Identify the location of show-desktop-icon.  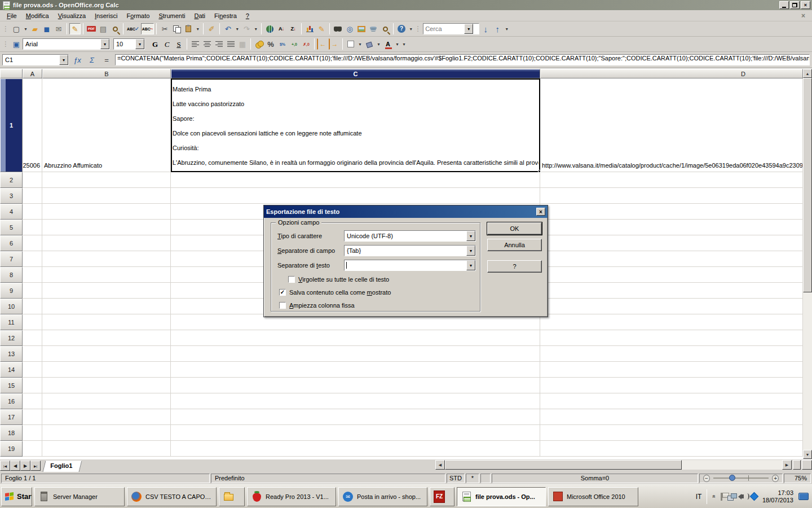
(804, 497).